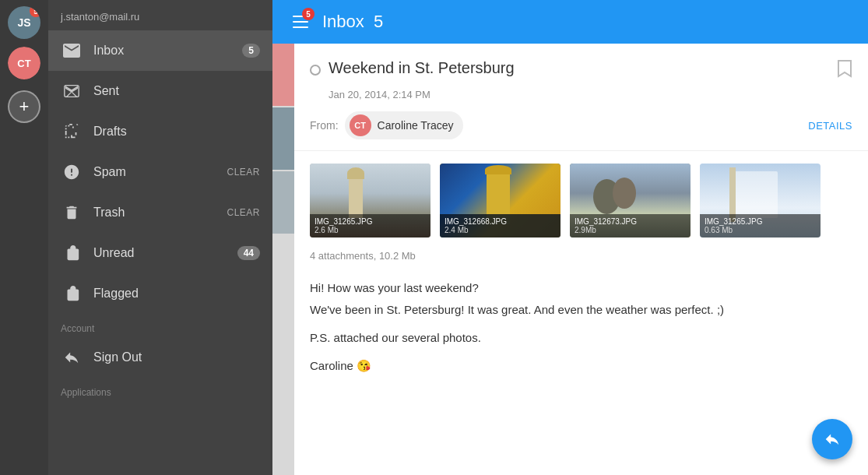 The image size is (868, 475). What do you see at coordinates (581, 201) in the screenshot?
I see `attachments-grid: IMG_31265.JPG 2.6 Mb IMG_312668.JPG 2.4 …` at bounding box center [581, 201].